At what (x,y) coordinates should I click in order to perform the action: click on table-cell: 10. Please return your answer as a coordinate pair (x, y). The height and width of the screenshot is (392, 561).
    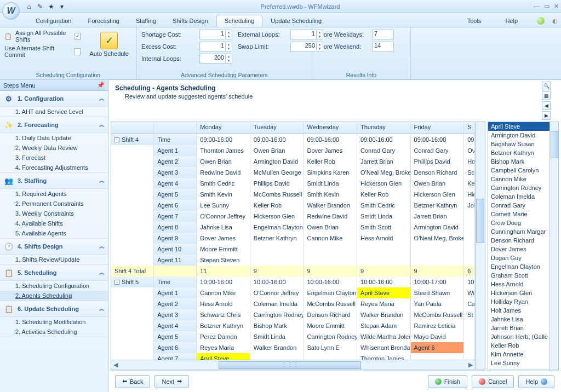
    Looking at the image, I should click on (470, 282).